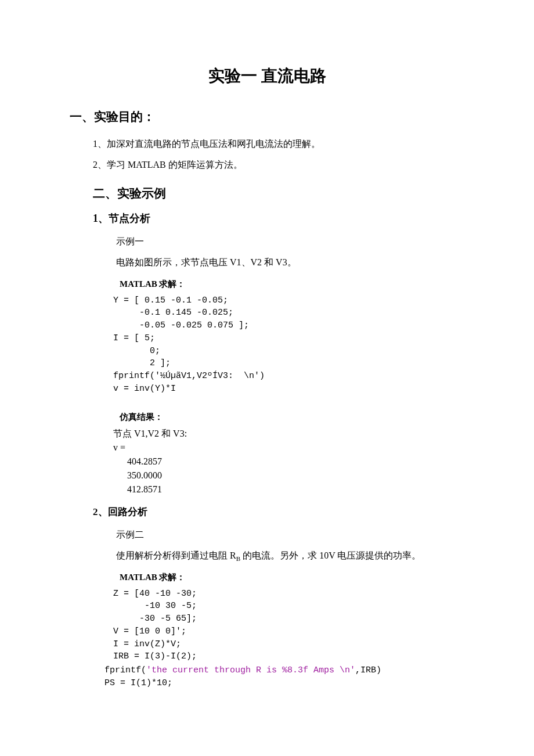 The width and height of the screenshot is (534, 756). What do you see at coordinates (267, 76) in the screenshot?
I see `page-title: 实验一 直流电路` at bounding box center [267, 76].